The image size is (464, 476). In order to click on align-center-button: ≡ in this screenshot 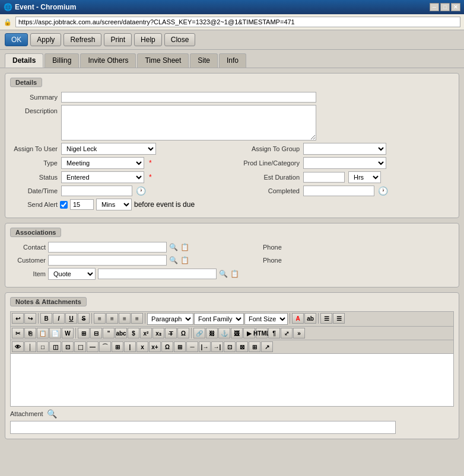, I will do `click(112, 318)`.